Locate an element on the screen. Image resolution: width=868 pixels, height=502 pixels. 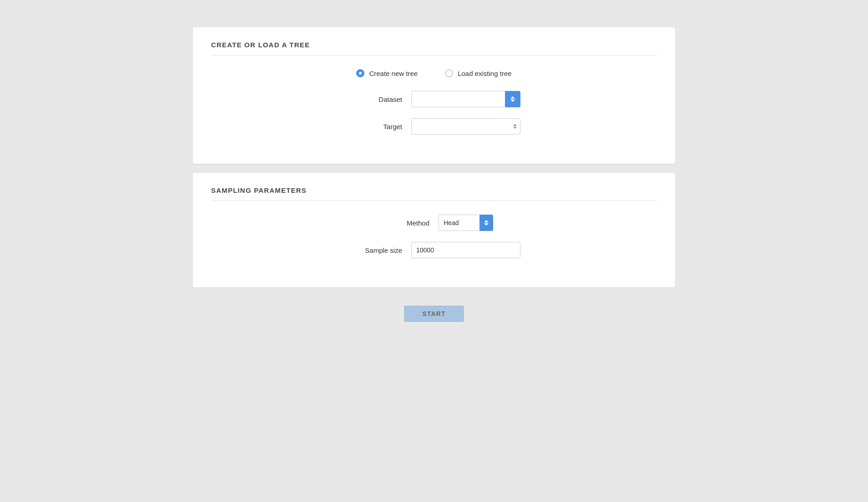
dataset-select-wrapper is located at coordinates (466, 99).